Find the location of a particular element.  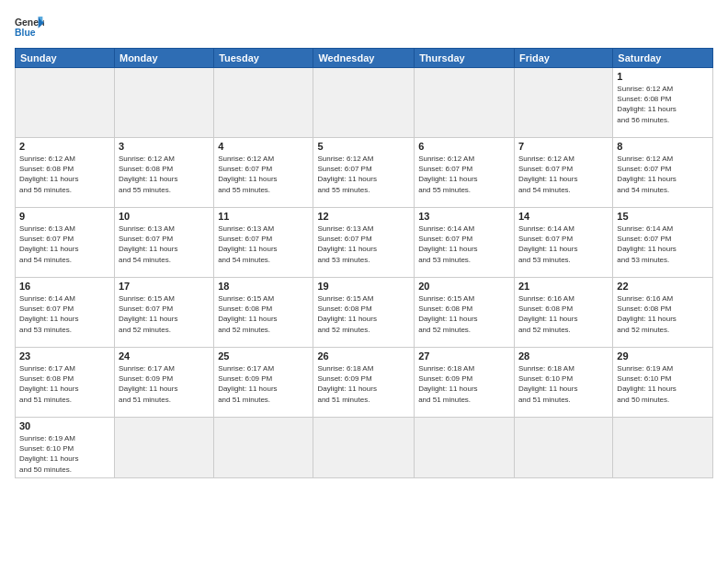

day-number: 28 is located at coordinates (563, 356).